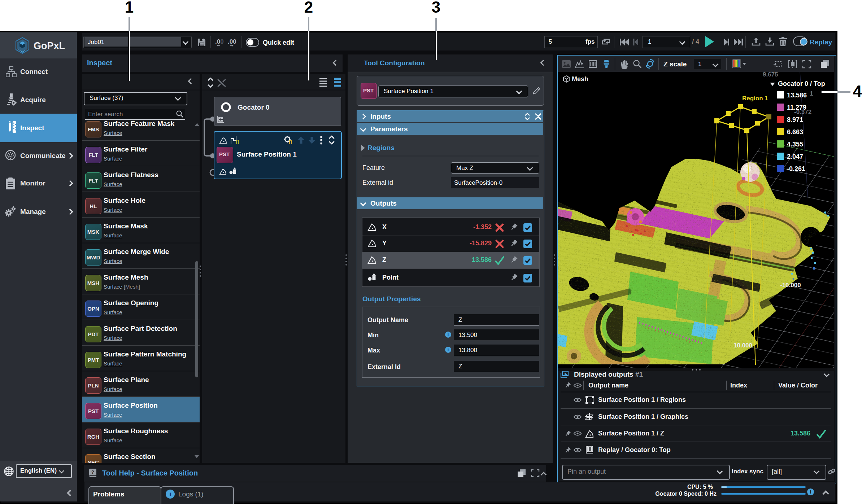  What do you see at coordinates (770, 75) in the screenshot?
I see `svg-text: 9.675` at bounding box center [770, 75].